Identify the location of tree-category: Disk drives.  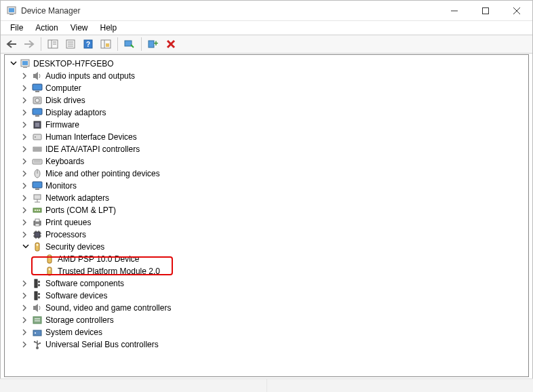
(266, 100).